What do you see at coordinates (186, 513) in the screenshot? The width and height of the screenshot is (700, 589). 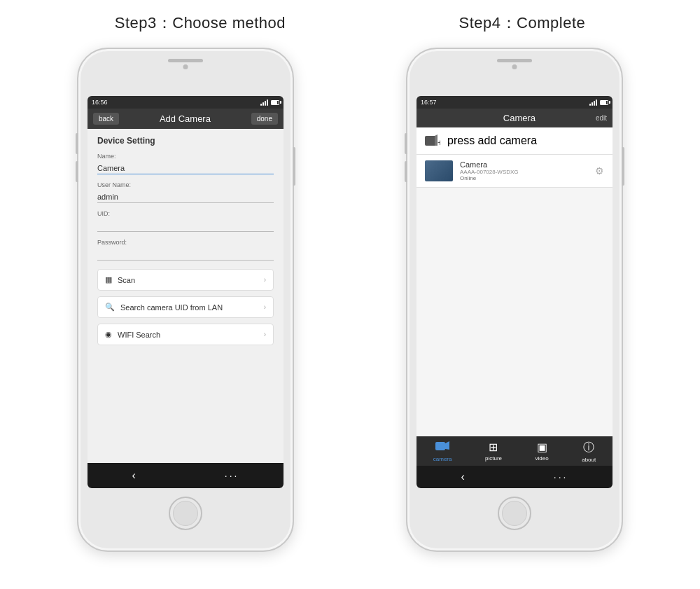 I see `phone1-home-button` at bounding box center [186, 513].